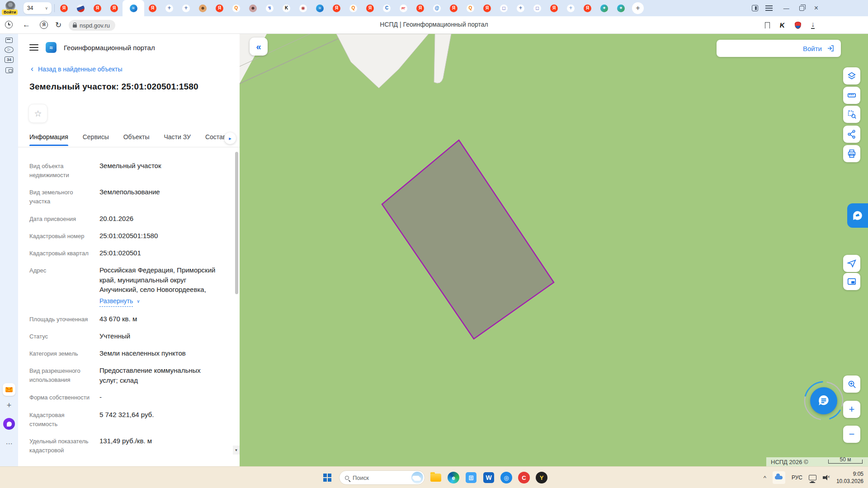  I want to click on language-indicator: РУС, so click(797, 478).